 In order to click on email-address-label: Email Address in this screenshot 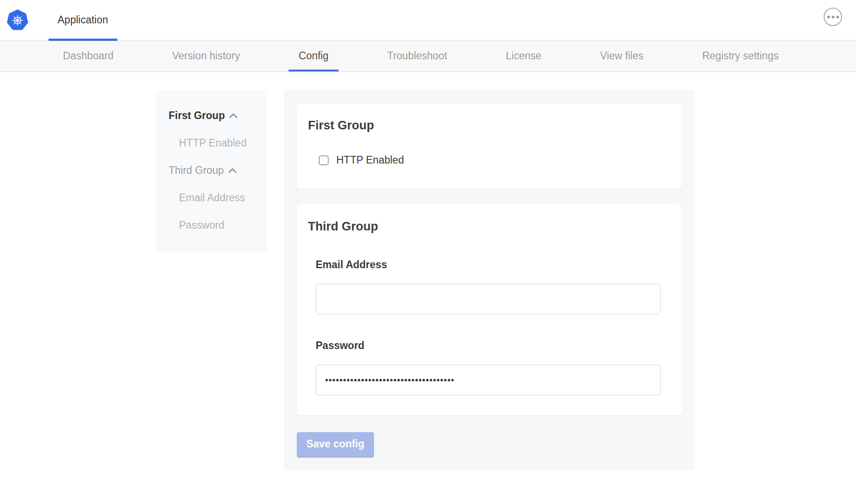, I will do `click(493, 265)`.